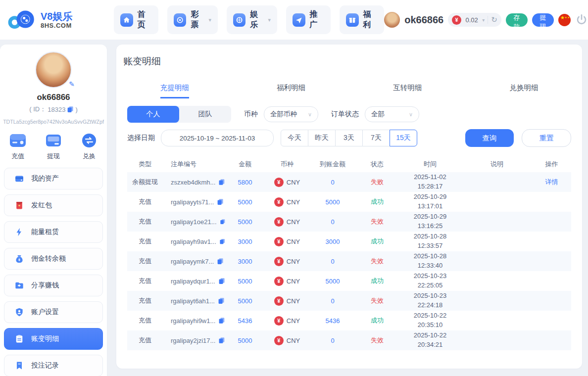 The image size is (588, 376). What do you see at coordinates (174, 91) in the screenshot?
I see `tab-0: 充提明细` at bounding box center [174, 91].